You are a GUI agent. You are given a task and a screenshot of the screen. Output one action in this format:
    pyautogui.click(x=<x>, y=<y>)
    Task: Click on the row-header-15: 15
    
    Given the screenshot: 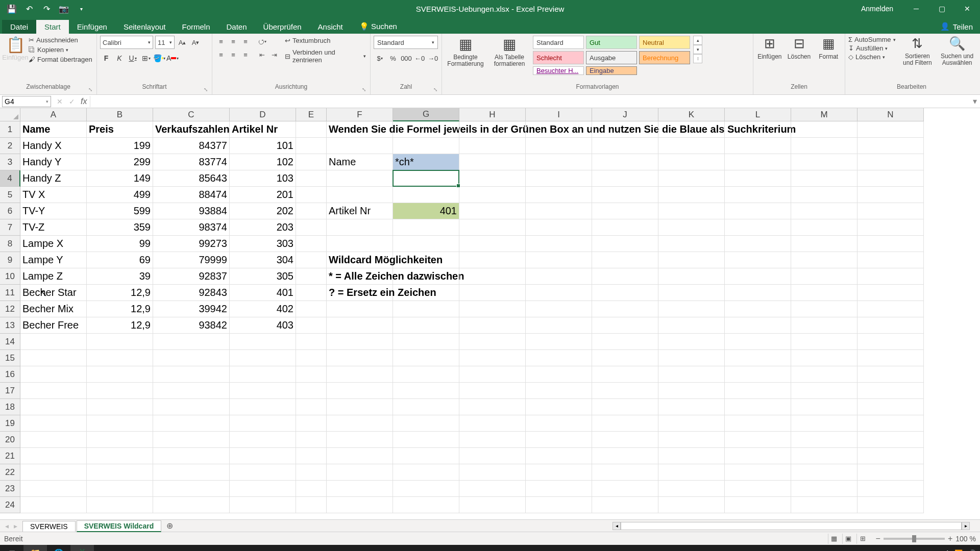 What is the action you would take?
    pyautogui.click(x=10, y=358)
    